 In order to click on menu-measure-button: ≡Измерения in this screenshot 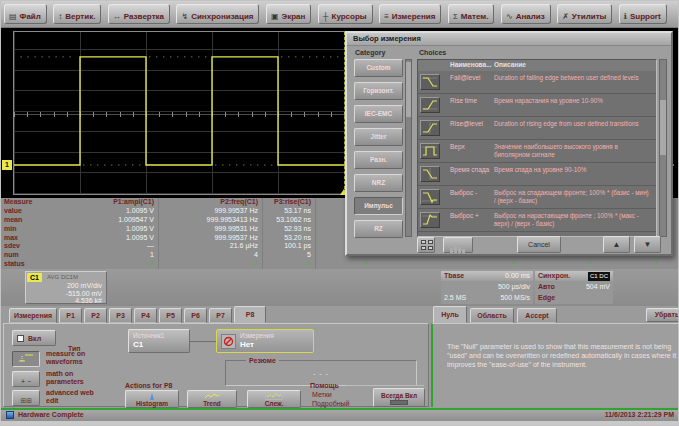, I will do `click(410, 14)`.